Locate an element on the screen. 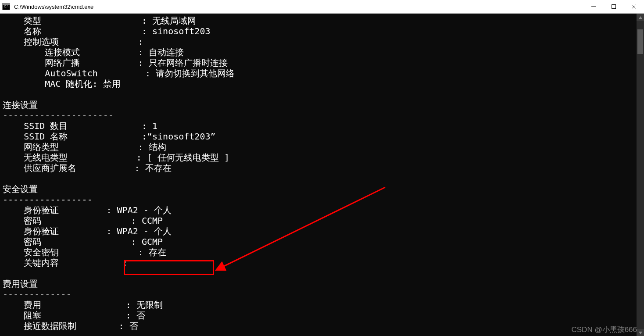 The width and height of the screenshot is (644, 336). minimize-button is located at coordinates (594, 7).